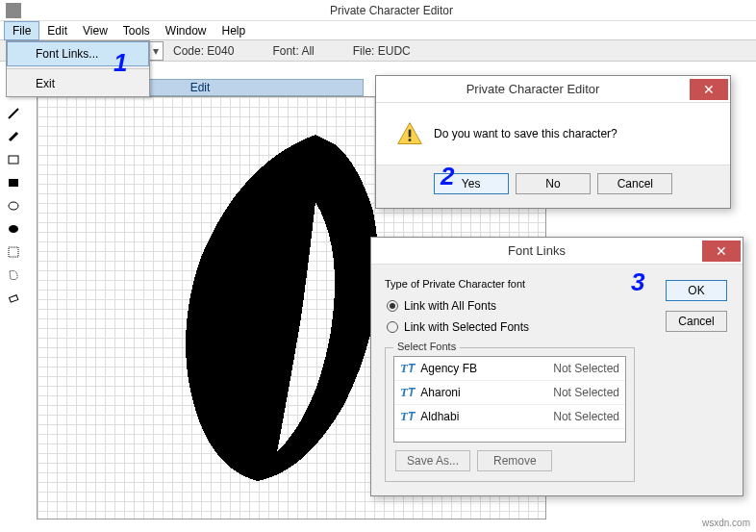 Image resolution: width=756 pixels, height=532 pixels. What do you see at coordinates (13, 183) in the screenshot?
I see `rectangle-fill-tool-icon` at bounding box center [13, 183].